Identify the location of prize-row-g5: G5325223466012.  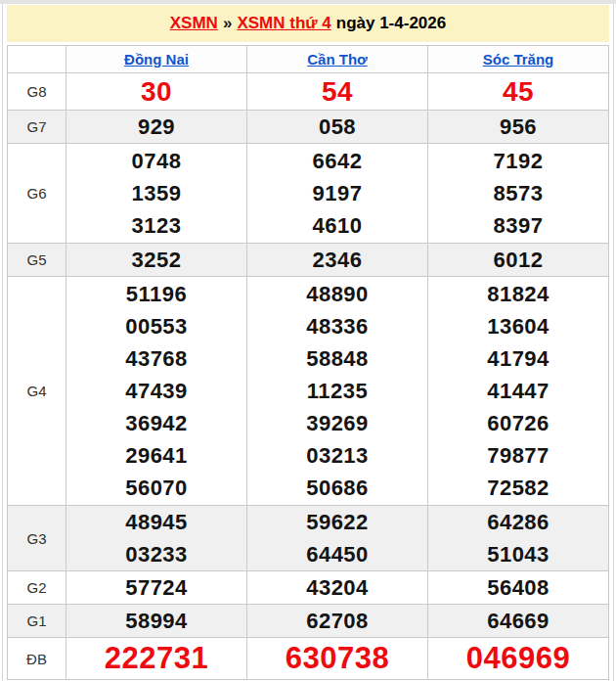
(309, 260).